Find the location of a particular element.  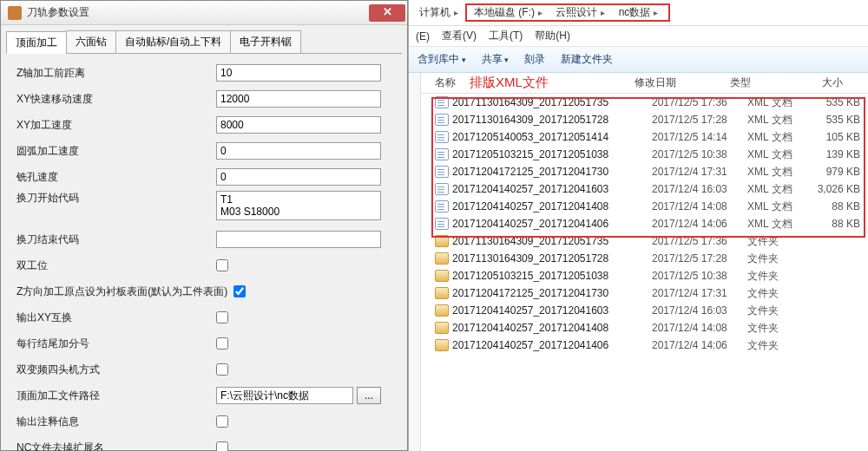

input-z-before is located at coordinates (299, 73).